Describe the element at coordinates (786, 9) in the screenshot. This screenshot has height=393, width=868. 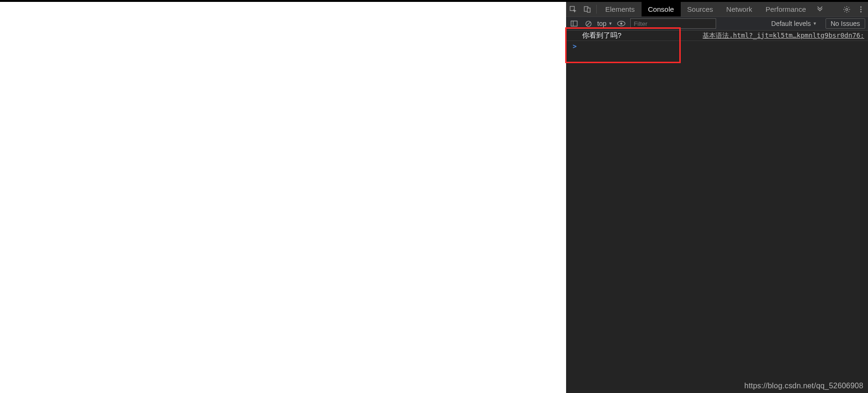
I see `tab-performance: Performance` at that location.